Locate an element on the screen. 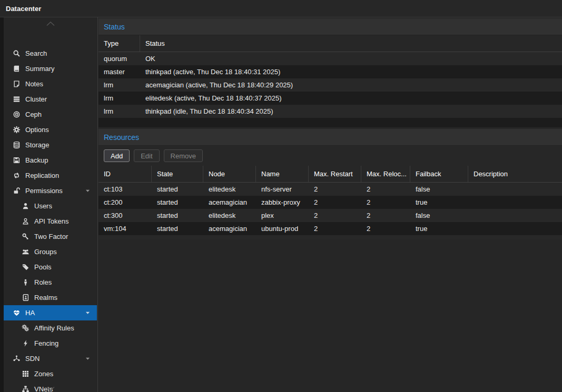 The image size is (562, 392). cell: ct:103 is located at coordinates (125, 189).